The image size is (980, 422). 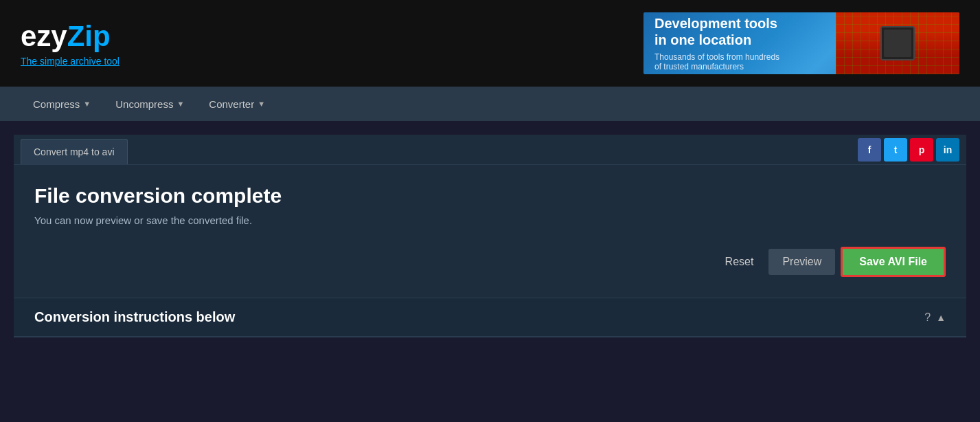 What do you see at coordinates (740, 262) in the screenshot?
I see `reset-button: Reset` at bounding box center [740, 262].